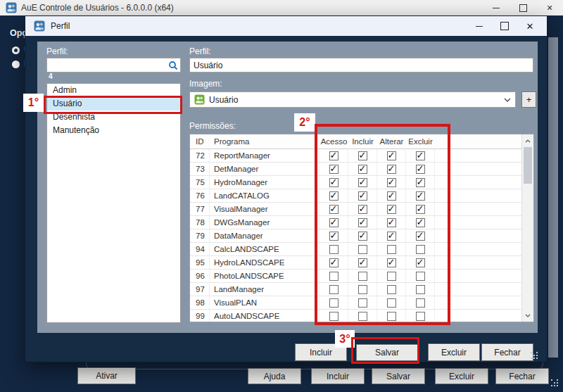  I want to click on radio-selected-icon, so click(15, 51).